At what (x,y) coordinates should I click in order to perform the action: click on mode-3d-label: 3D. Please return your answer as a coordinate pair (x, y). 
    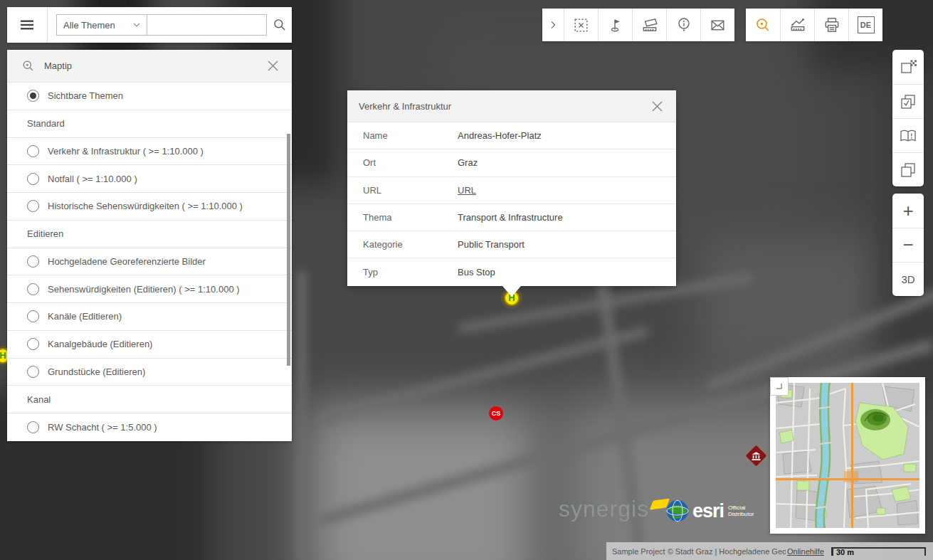
    Looking at the image, I should click on (908, 279).